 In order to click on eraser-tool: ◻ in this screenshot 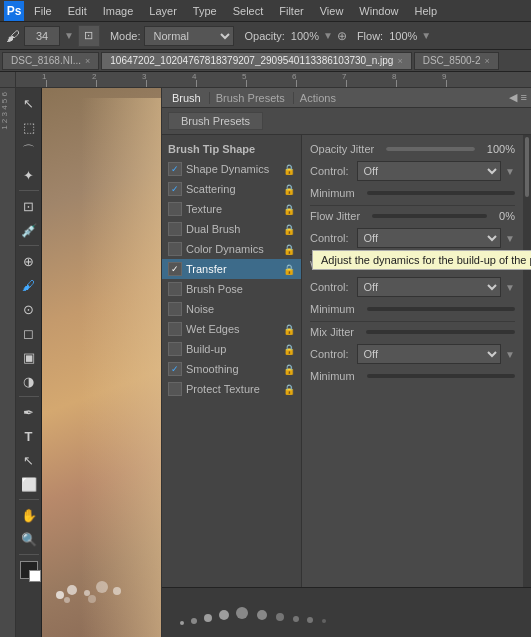, I will do `click(29, 333)`.